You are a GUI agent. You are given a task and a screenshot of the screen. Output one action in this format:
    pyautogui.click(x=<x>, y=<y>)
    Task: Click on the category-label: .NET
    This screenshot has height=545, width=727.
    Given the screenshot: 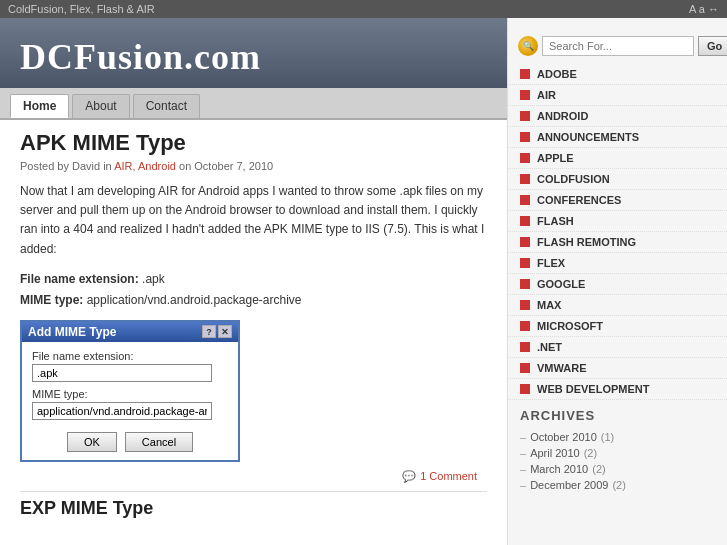 What is the action you would take?
    pyautogui.click(x=550, y=347)
    